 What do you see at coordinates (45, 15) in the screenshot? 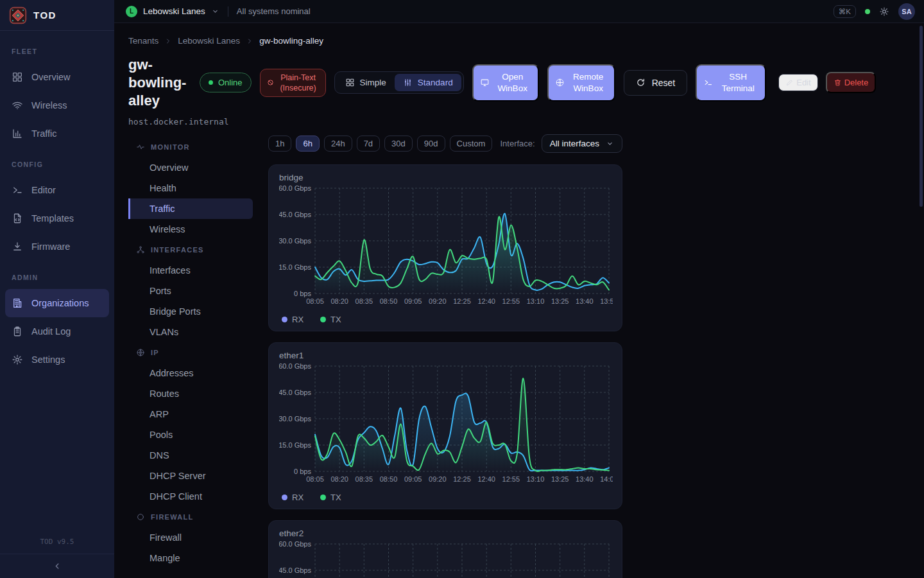
I see `app-name: TOD` at bounding box center [45, 15].